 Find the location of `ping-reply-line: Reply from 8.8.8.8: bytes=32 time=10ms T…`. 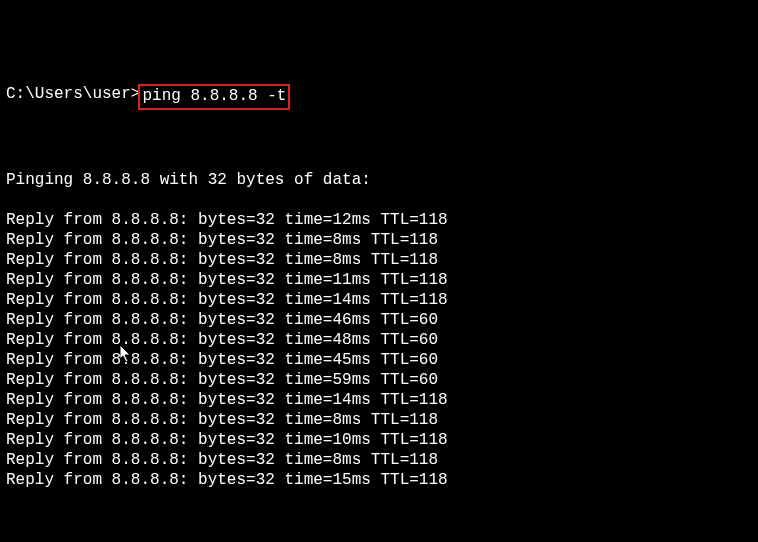

ping-reply-line: Reply from 8.8.8.8: bytes=32 time=10ms T… is located at coordinates (379, 440).